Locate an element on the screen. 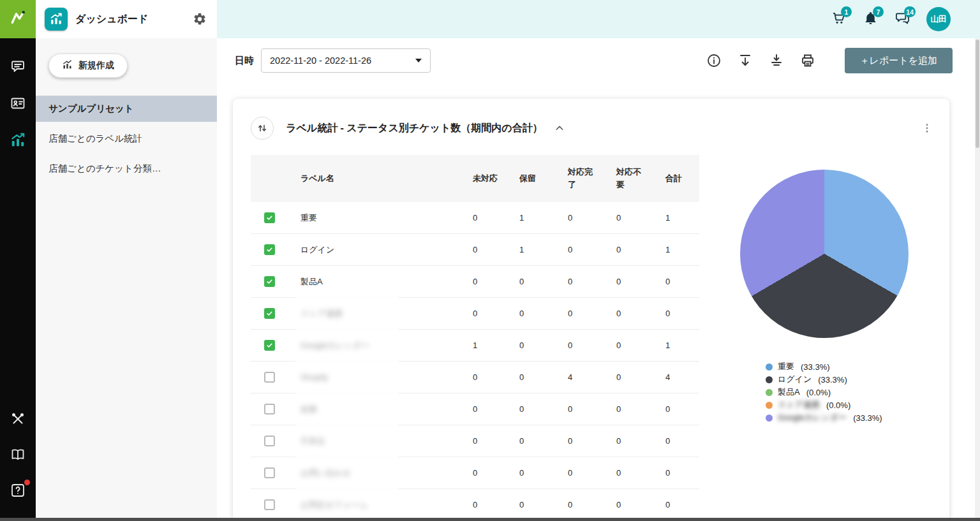 This screenshot has height=521, width=980. kebab-menu-icon is located at coordinates (927, 128).